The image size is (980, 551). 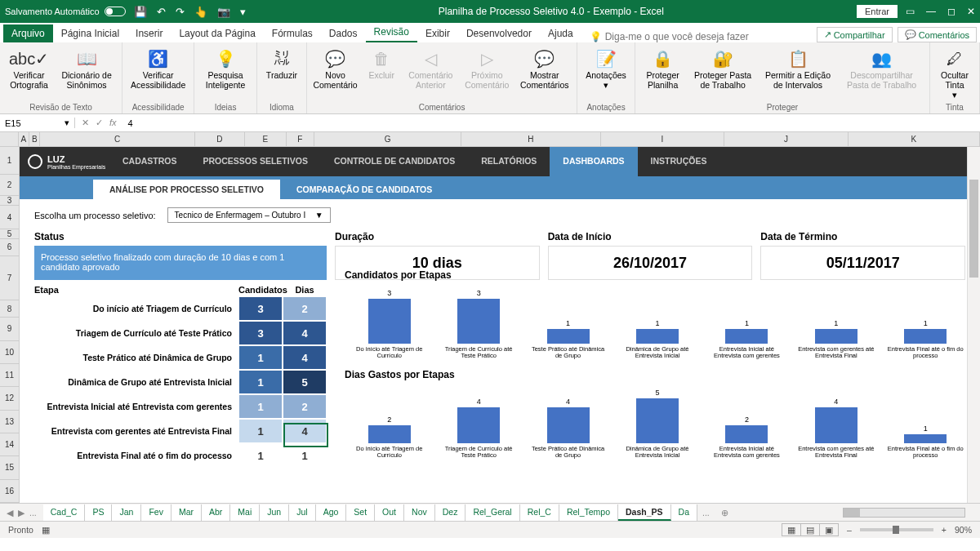 What do you see at coordinates (140, 11) in the screenshot?
I see `save-icon: 💾` at bounding box center [140, 11].